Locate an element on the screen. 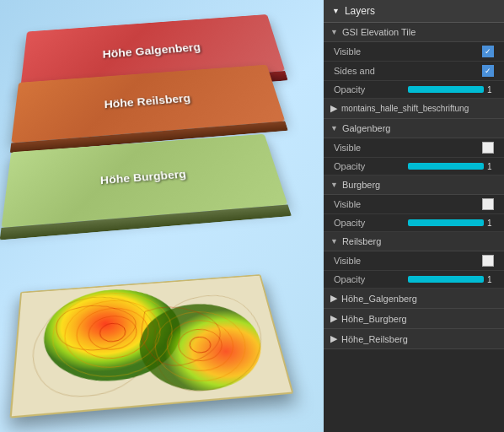 The height and width of the screenshot is (432, 504). galgenberg-opacity-row: Opacity 1 is located at coordinates (414, 167).